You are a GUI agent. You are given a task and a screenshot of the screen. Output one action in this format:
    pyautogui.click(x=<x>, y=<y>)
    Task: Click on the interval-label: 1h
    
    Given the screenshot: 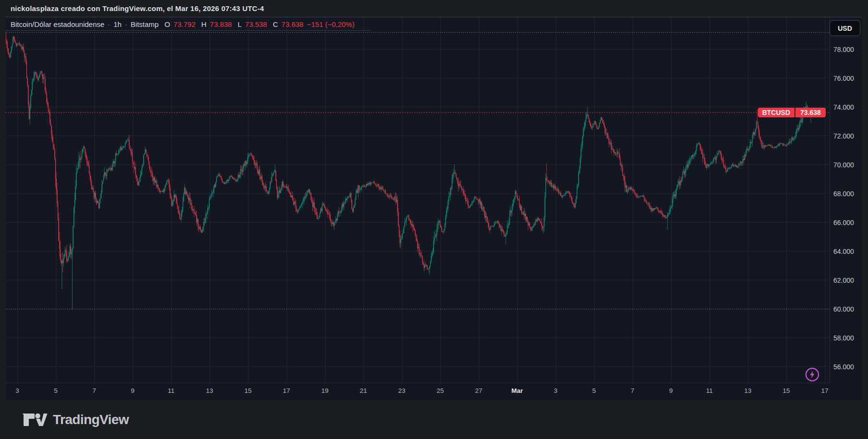 What is the action you would take?
    pyautogui.click(x=117, y=24)
    